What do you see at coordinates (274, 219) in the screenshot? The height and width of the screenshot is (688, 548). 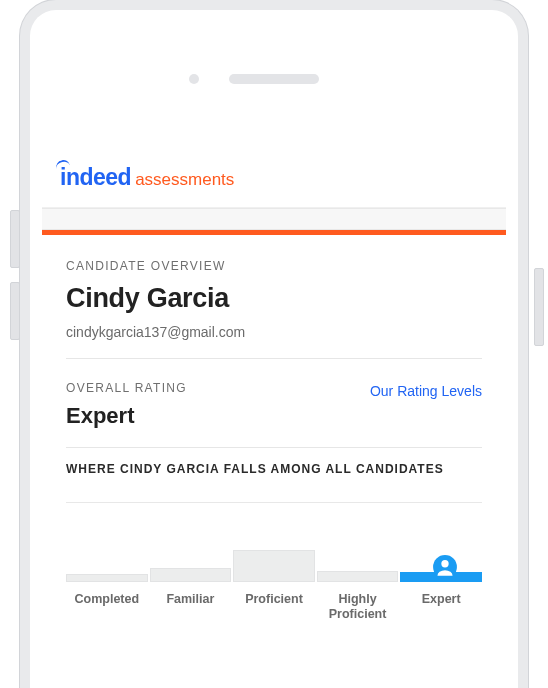 I see `section-gap` at bounding box center [274, 219].